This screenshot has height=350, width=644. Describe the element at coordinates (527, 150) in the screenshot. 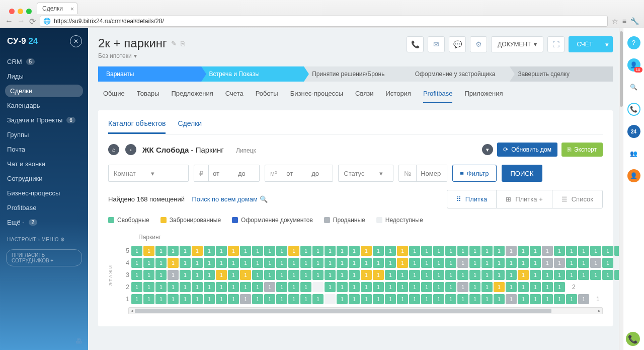

I see `refresh-button: ⟳ Обновить дом` at that location.